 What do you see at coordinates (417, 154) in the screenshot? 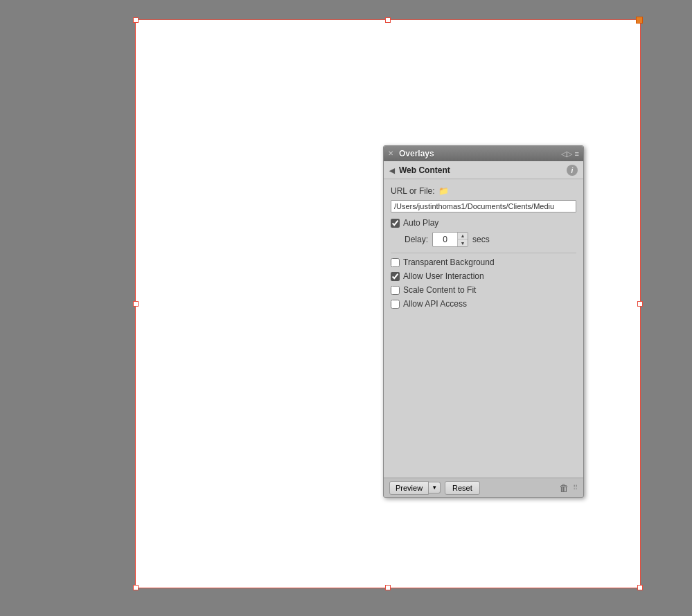
I see `panel-title: Overlays` at bounding box center [417, 154].